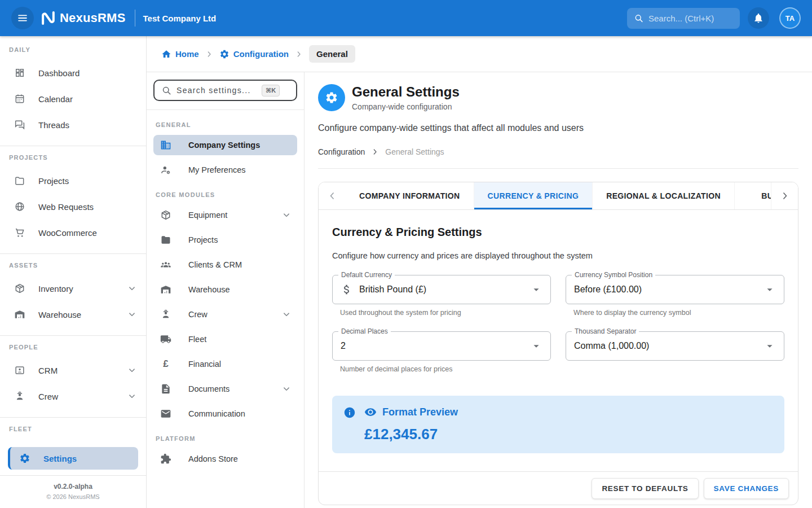 The height and width of the screenshot is (508, 812). Describe the element at coordinates (347, 290) in the screenshot. I see `dollar-icon` at that location.